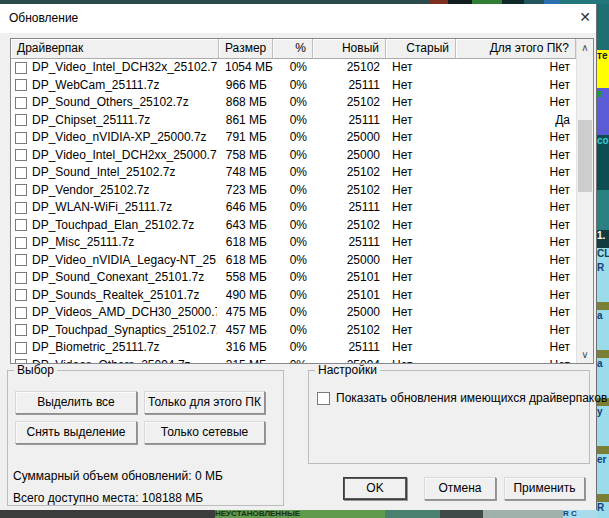  What do you see at coordinates (293, 49) in the screenshot?
I see `column-header-percent: %` at bounding box center [293, 49].